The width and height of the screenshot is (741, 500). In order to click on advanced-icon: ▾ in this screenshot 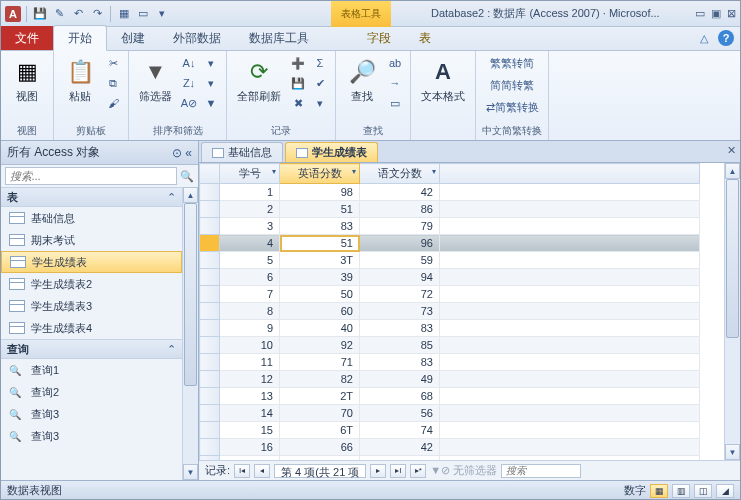, I will do `click(211, 83)`.